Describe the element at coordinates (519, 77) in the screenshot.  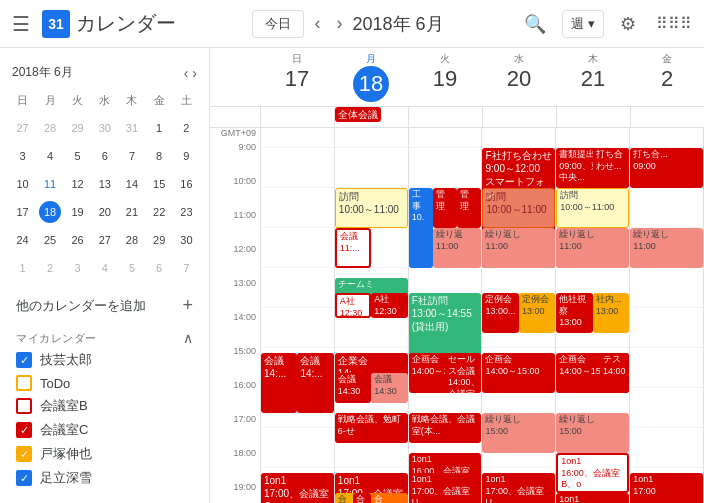
I see `day-header-wed: 水 20` at that location.